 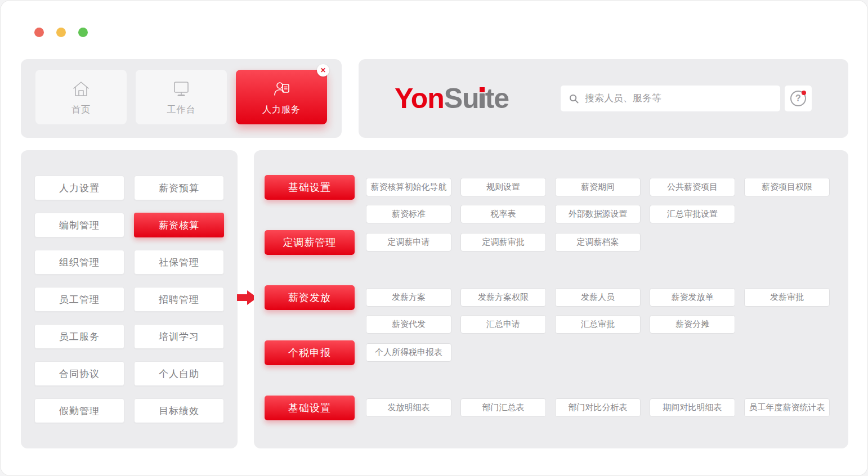 What do you see at coordinates (547, 309) in the screenshot?
I see `group-salary-payment: 薪资发放 发薪方案 发薪方案权限 发薪人员 薪资发放单 发薪审批 薪资代发 汇总…` at bounding box center [547, 309].